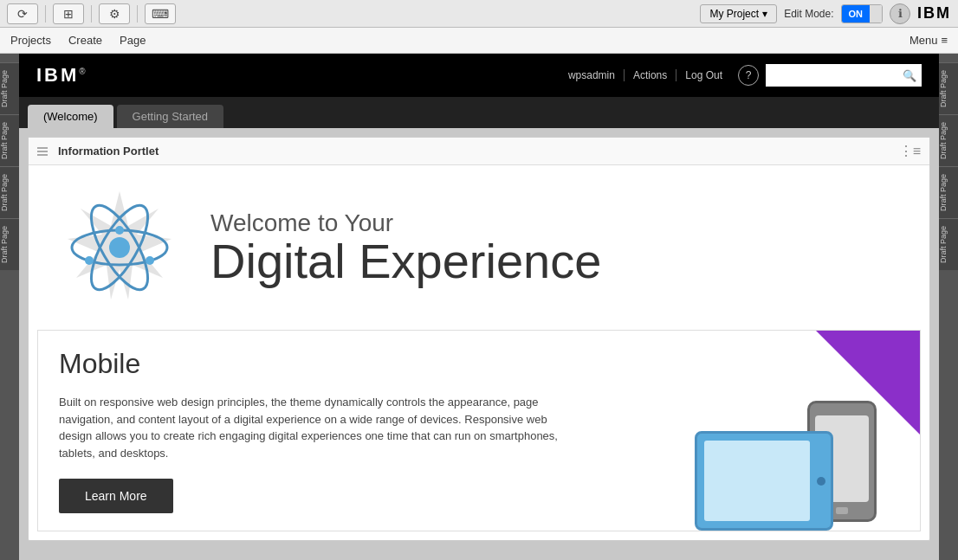  I want to click on sidebar-item-2: Draft Page, so click(10, 140).